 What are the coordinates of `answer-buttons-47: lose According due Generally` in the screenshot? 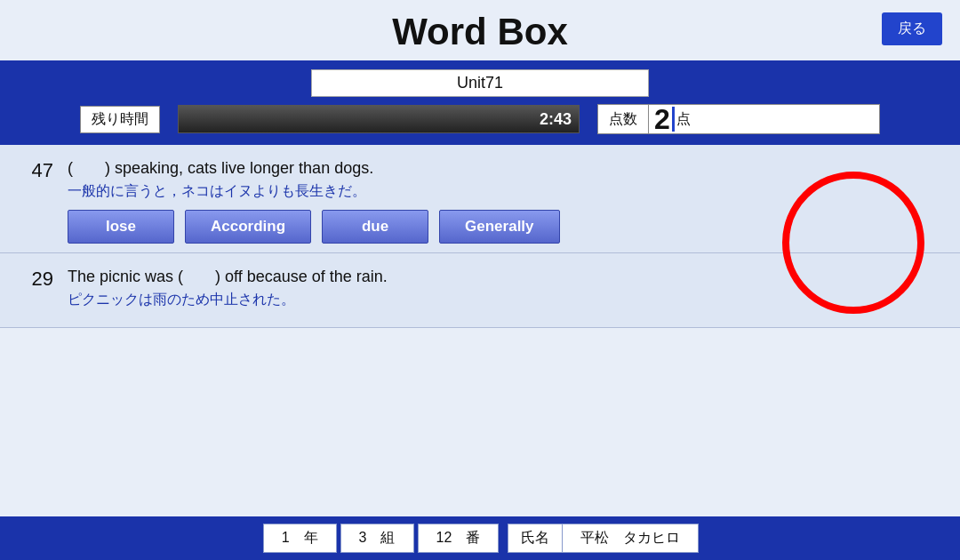 It's located at (505, 227).